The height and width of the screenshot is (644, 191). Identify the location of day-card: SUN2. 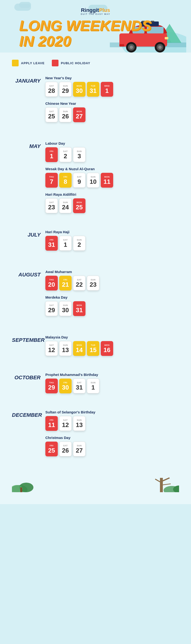
(79, 243).